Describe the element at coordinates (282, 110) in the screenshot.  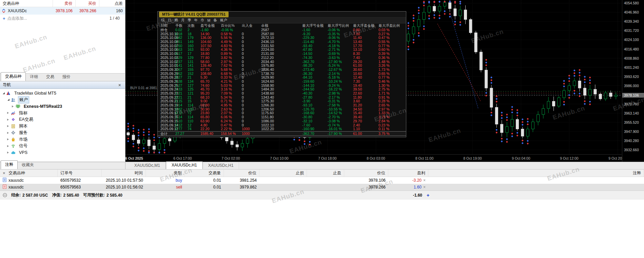
I see `stats-row: 2025.09.180.8211530.902.63 %01206.50-126…` at that location.